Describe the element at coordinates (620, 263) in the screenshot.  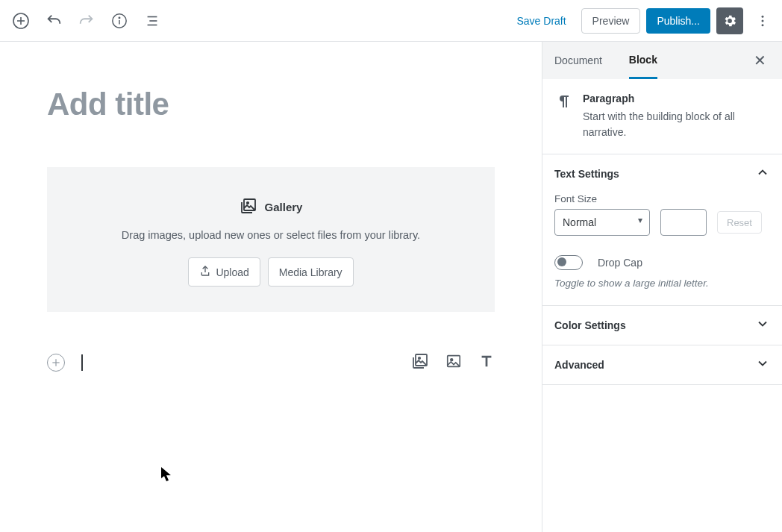
I see `drop-cap-label: Drop Cap` at that location.